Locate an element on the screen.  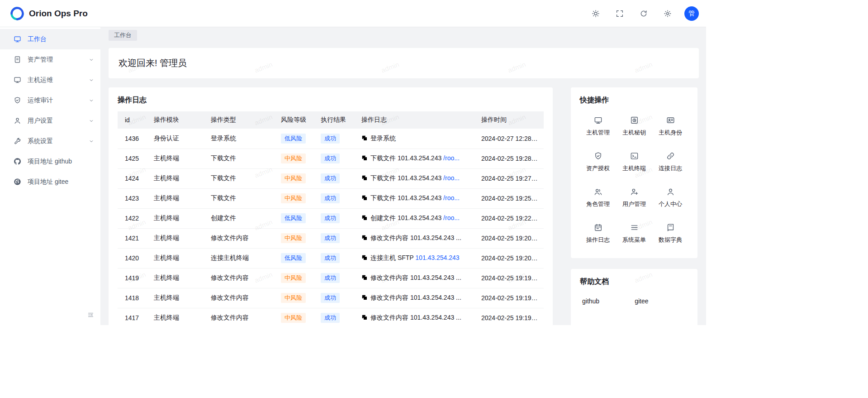
quick-action-label: 主机秘钥 is located at coordinates (634, 133).